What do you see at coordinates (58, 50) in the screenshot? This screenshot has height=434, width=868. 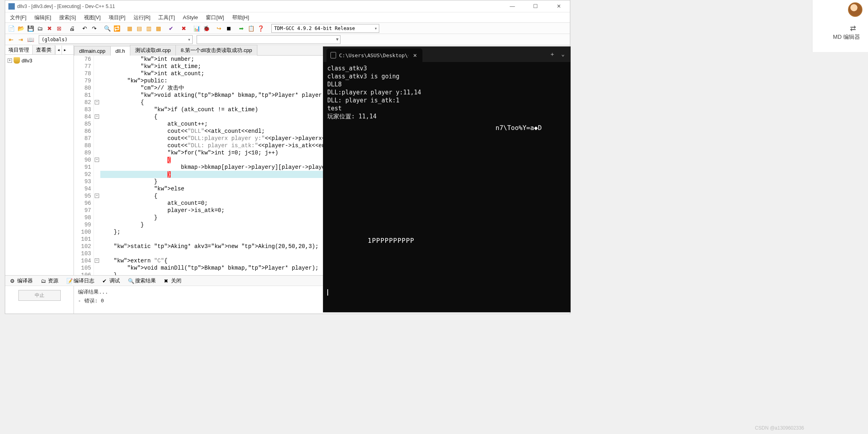 I see `sidebar-prev-icon: ◂` at bounding box center [58, 50].